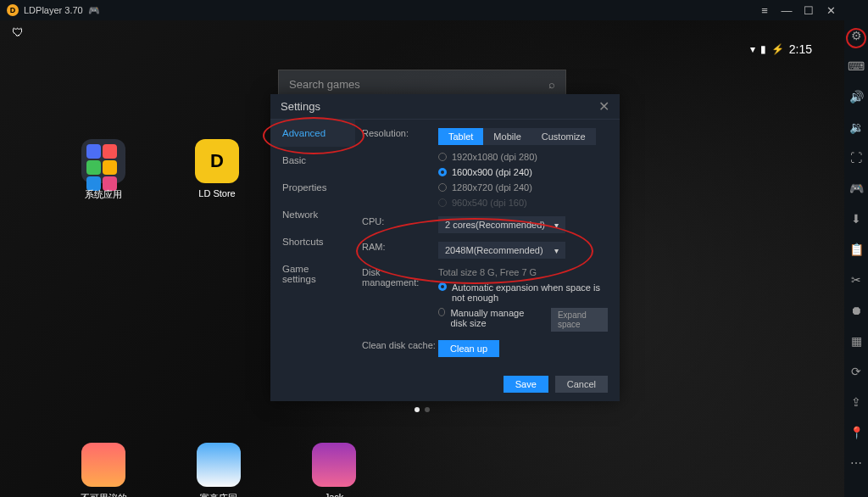 The image size is (868, 497). What do you see at coordinates (856, 249) in the screenshot?
I see `screenshot-icon: 📋` at bounding box center [856, 249].